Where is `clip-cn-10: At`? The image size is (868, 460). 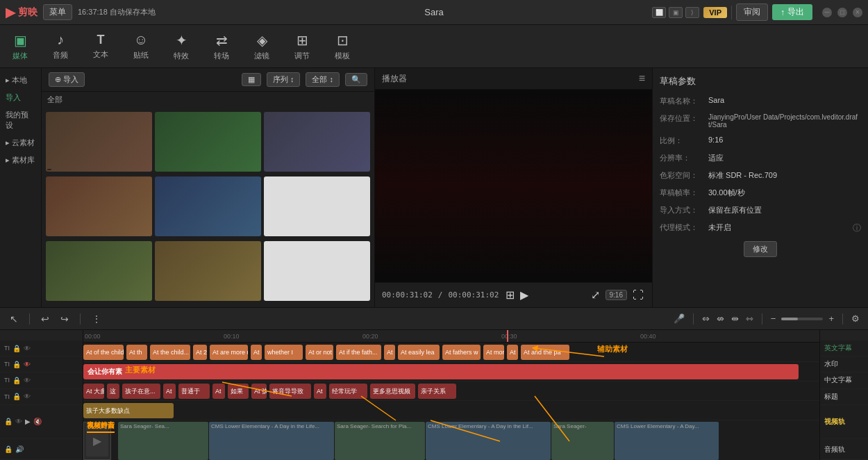 clip-cn-10: At is located at coordinates (320, 391).